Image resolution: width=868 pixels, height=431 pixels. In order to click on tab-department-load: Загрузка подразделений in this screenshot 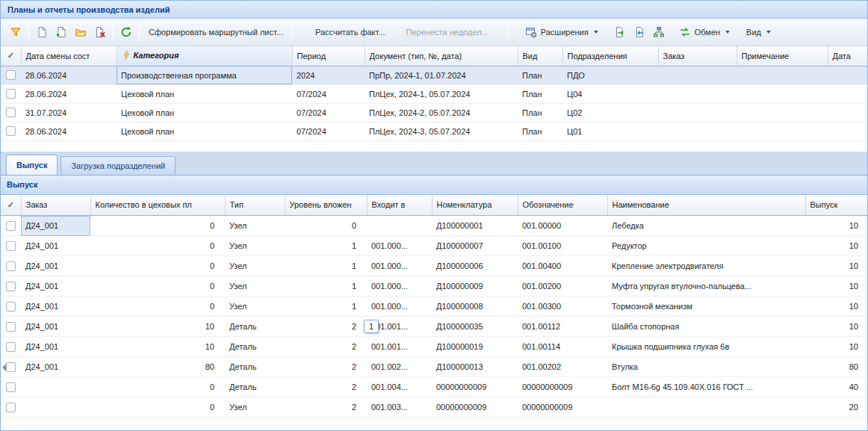, I will do `click(118, 166)`.